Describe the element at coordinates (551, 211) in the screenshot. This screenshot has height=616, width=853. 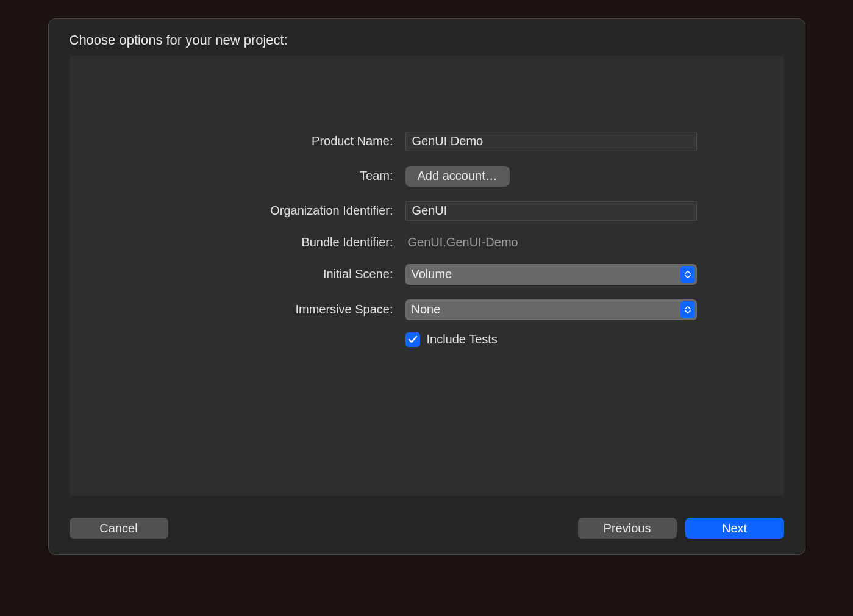
I see `org-identifier-input` at that location.